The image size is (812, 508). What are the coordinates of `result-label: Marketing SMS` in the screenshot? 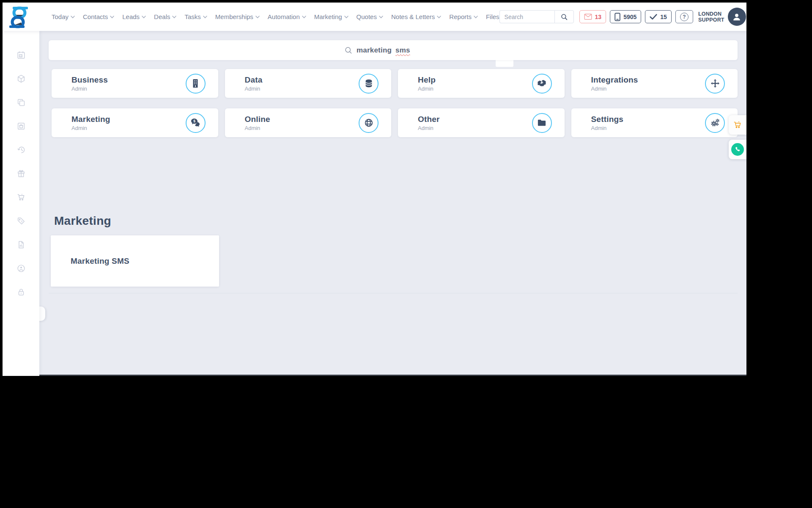 It's located at (100, 261).